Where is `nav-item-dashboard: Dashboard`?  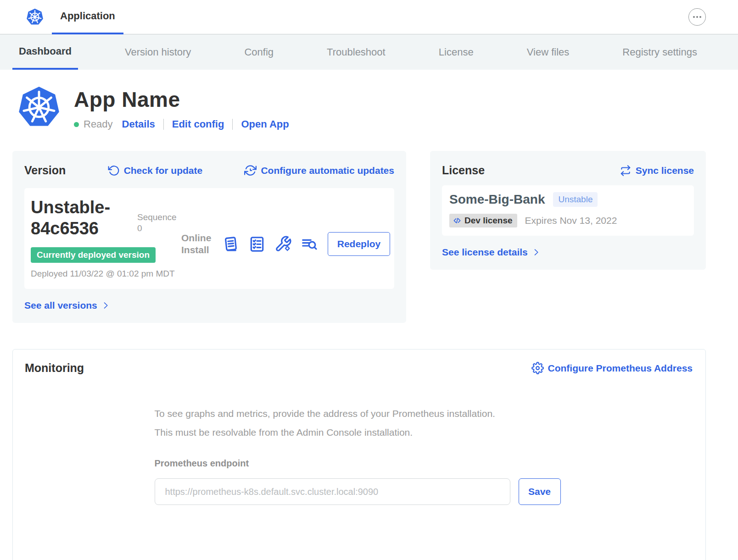
nav-item-dashboard: Dashboard is located at coordinates (45, 52).